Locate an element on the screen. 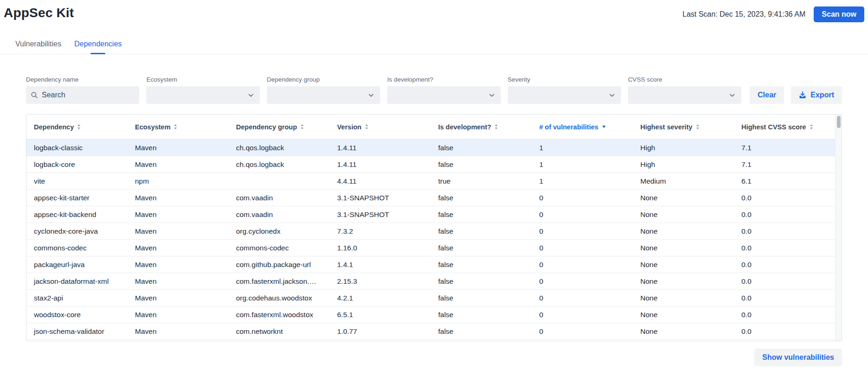 This screenshot has height=370, width=868. table-cell: logback-classic is located at coordinates (77, 147).